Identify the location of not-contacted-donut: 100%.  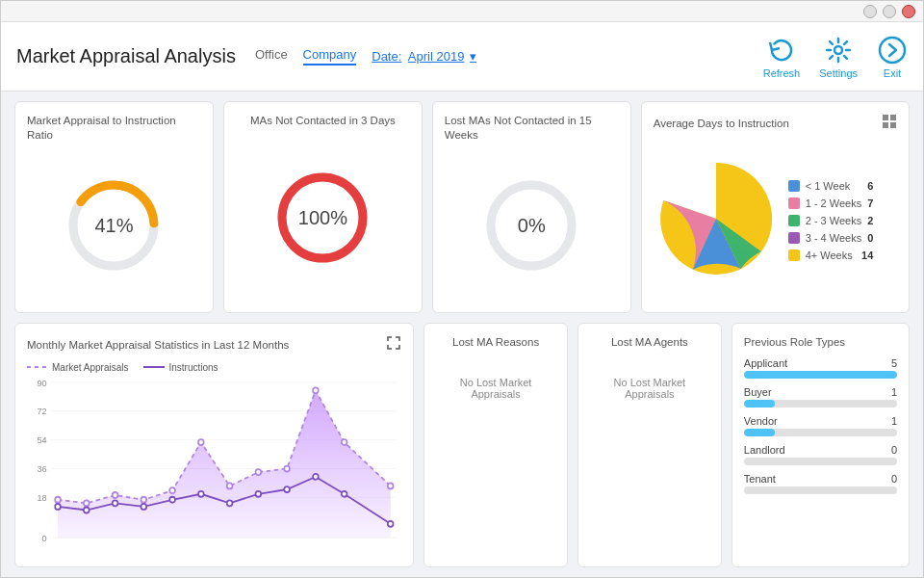
(322, 218).